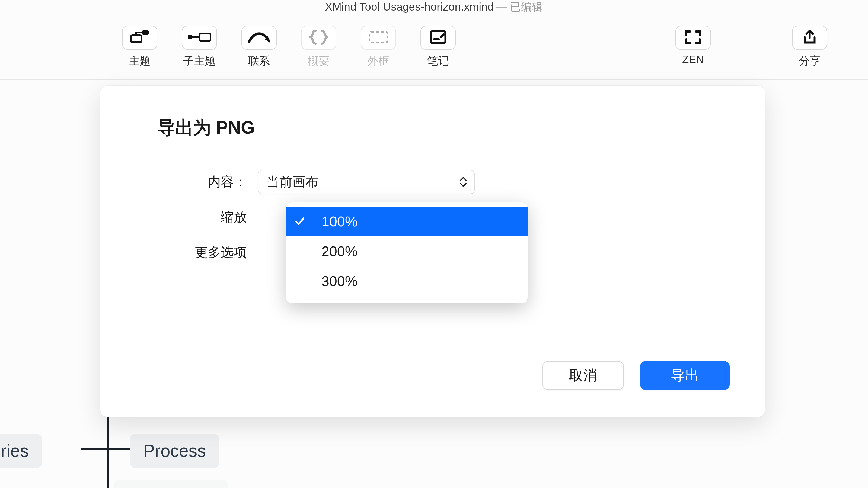  I want to click on scale-option-300: 300%, so click(407, 281).